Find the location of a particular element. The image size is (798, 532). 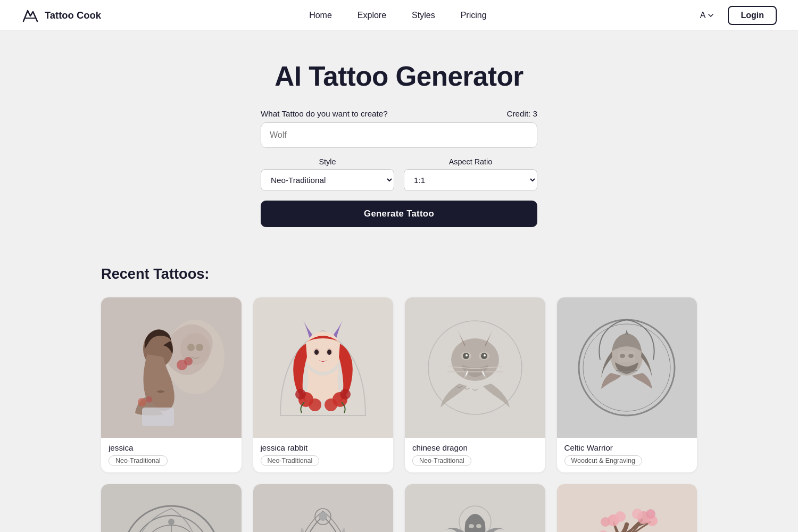

selects-row: Style Neo-Traditional Traditional Realis… is located at coordinates (399, 174).